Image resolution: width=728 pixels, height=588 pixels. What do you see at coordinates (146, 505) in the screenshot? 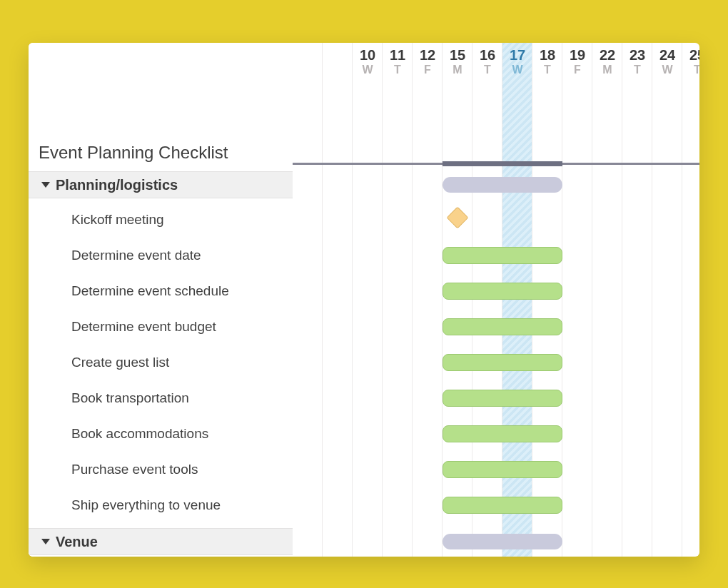
I see `task-label: Ship everything to venue` at bounding box center [146, 505].